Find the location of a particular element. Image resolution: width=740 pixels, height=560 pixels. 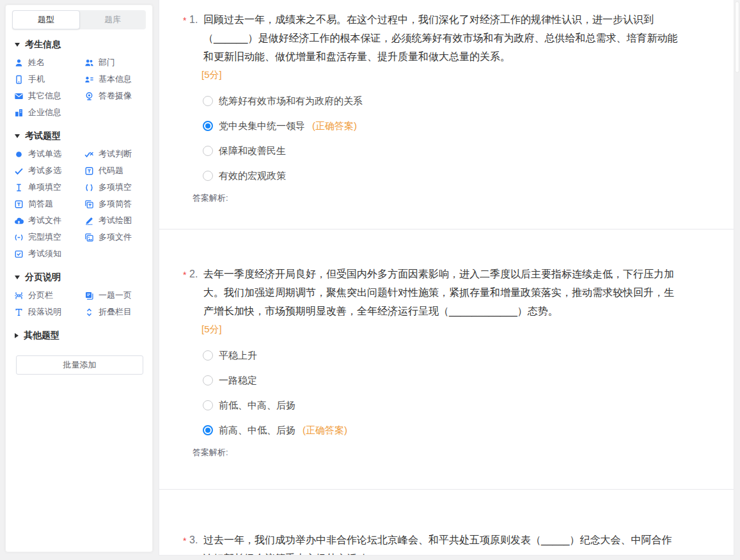

sidebar-item-single-choice: 考试单选 is located at coordinates (49, 154).